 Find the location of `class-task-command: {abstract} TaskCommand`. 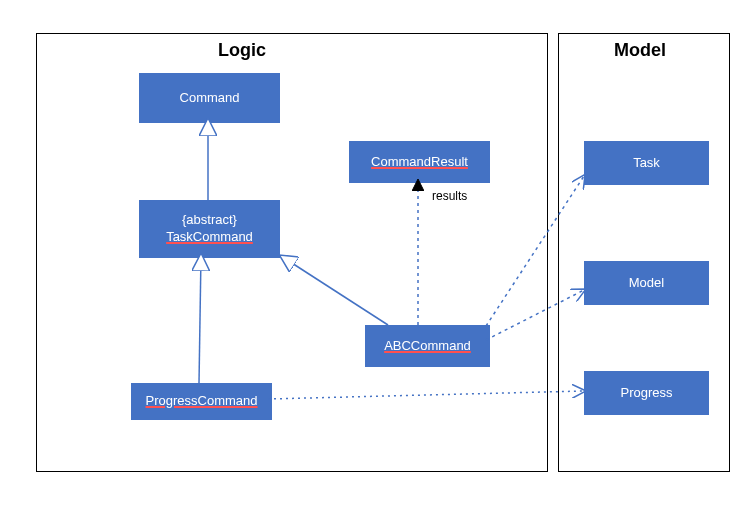

class-task-command: {abstract} TaskCommand is located at coordinates (210, 229).